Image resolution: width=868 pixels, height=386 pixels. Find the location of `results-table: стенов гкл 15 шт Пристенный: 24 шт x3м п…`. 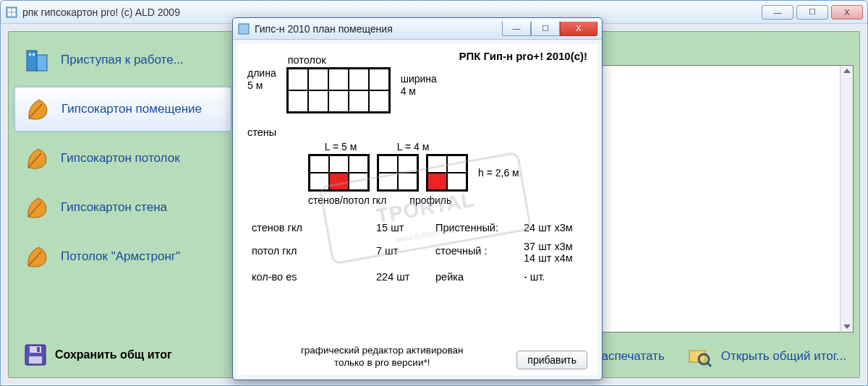

results-table: стенов гкл 15 шт Пристенный: 24 шт x3м п… is located at coordinates (417, 252).